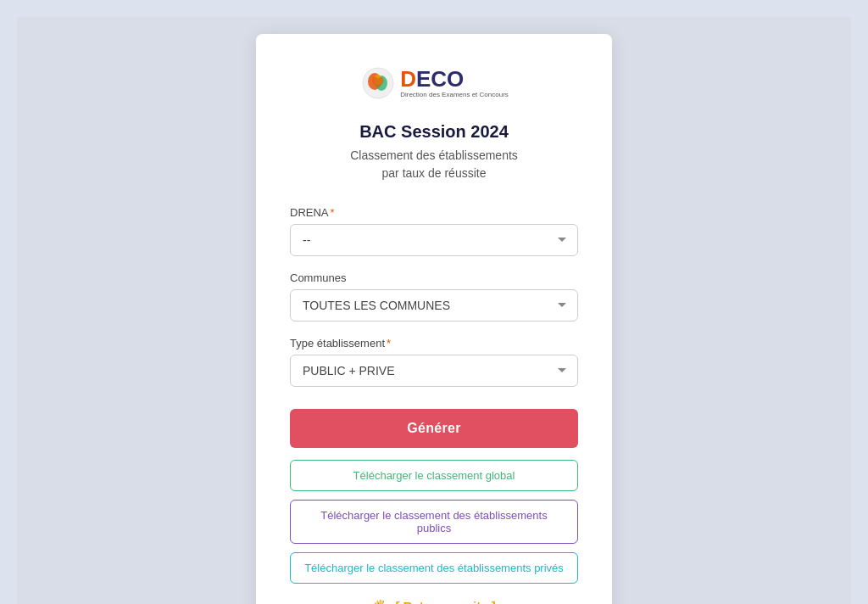 Image resolution: width=868 pixels, height=604 pixels. What do you see at coordinates (440, 79) in the screenshot?
I see `logo-brand: ECO` at bounding box center [440, 79].